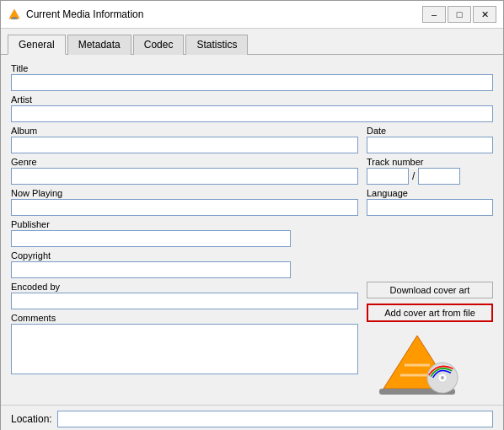  What do you see at coordinates (252, 172) in the screenshot?
I see `genre-track-row: Genre Track number /` at bounding box center [252, 172].